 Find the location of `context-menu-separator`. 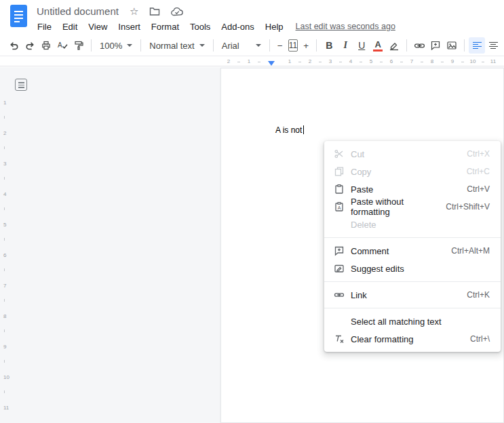

context-menu-separator is located at coordinates (412, 282).